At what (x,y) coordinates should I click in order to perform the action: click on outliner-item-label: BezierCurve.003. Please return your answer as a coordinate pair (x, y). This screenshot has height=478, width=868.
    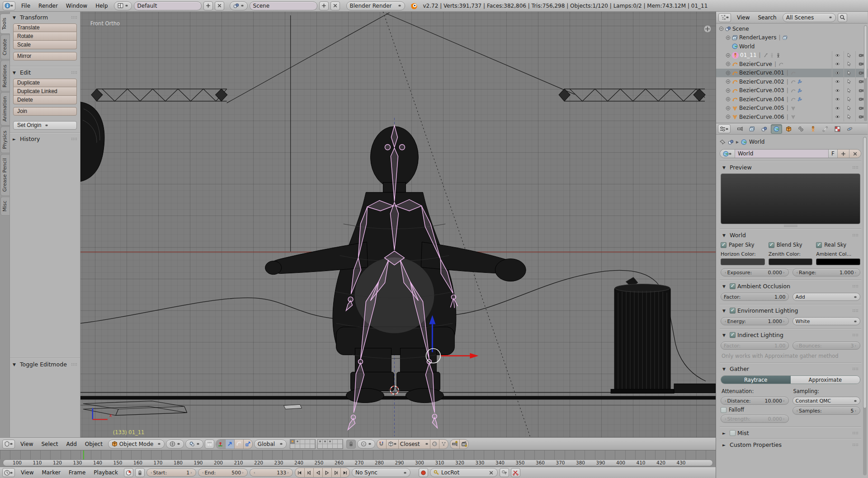
    Looking at the image, I should click on (762, 90).